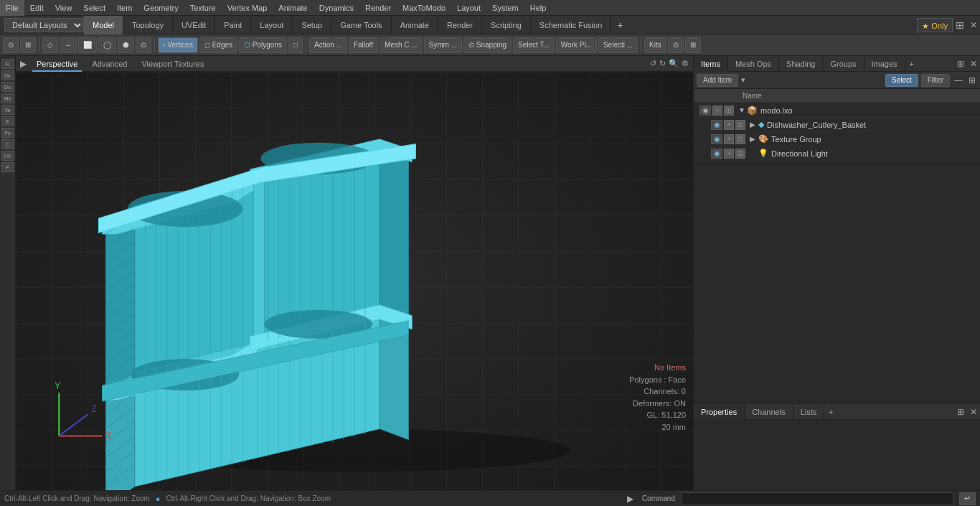  What do you see at coordinates (103, 25) in the screenshot?
I see `layout-tab-model: Model` at bounding box center [103, 25].